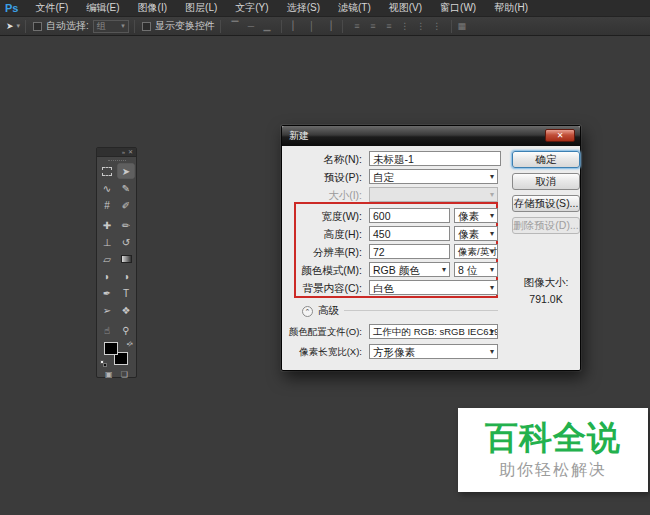 Image resolution: width=650 pixels, height=515 pixels. I want to click on hand-tool: ☝, so click(107, 330).